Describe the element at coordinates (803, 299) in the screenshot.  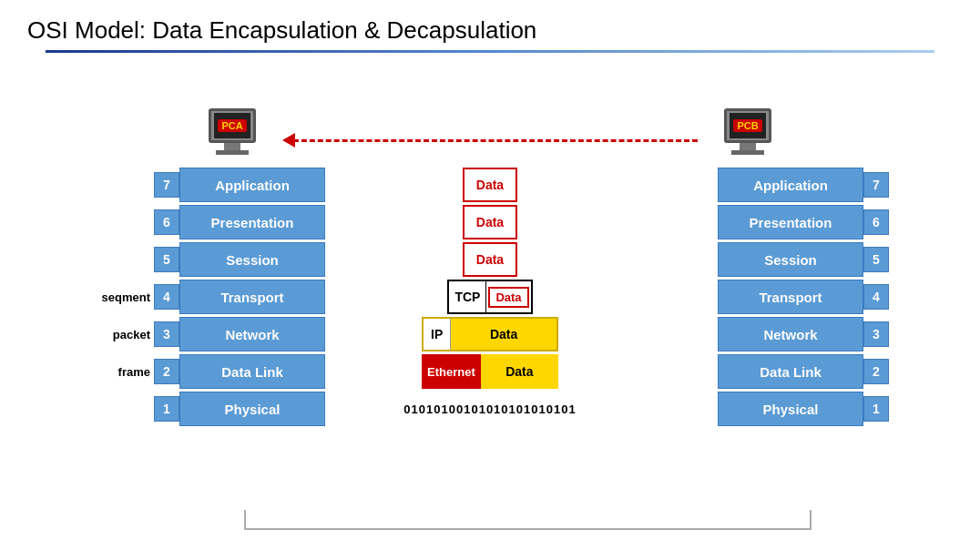
I see `right-osi-stack: Application 7 Presentation 6 Session 5 T…` at that location.